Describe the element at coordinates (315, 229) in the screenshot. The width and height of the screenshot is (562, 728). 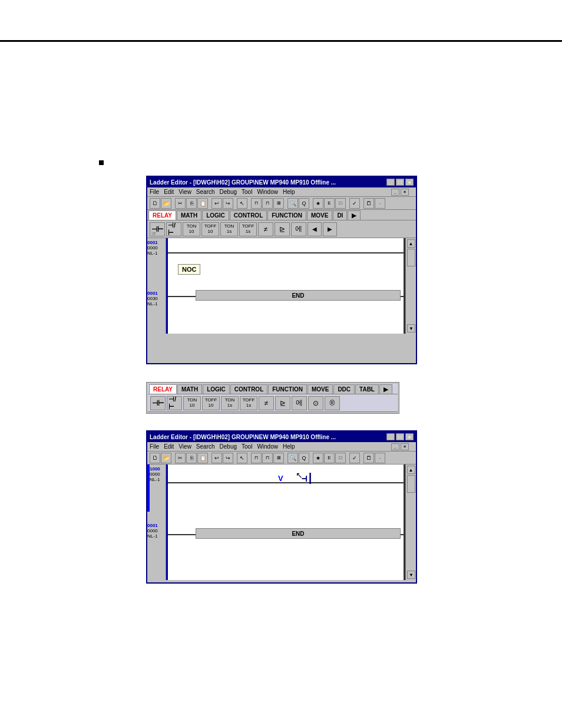
I see `rbtn-prev-1: ◀` at that location.